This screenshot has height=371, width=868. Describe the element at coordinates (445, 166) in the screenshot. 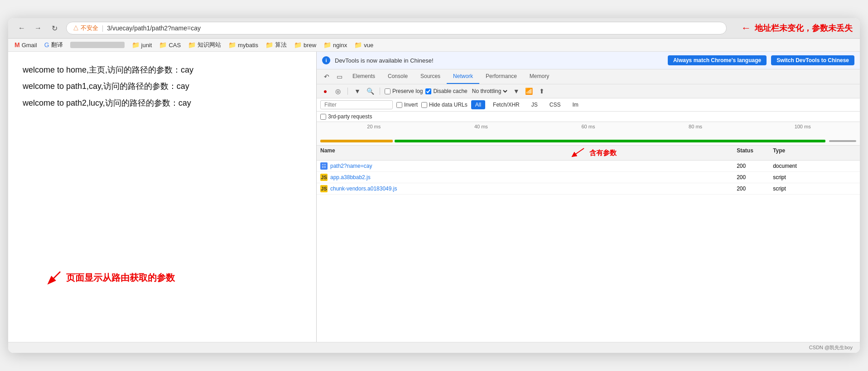

I see `row-1-name-col: ☷ path2?name=cay` at that location.